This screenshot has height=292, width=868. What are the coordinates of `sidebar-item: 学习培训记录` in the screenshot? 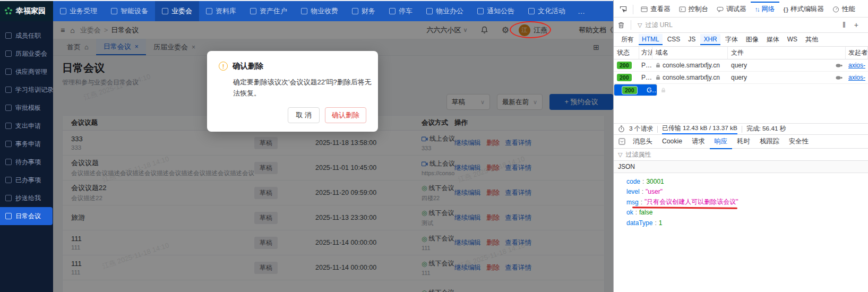 It's located at (27, 90).